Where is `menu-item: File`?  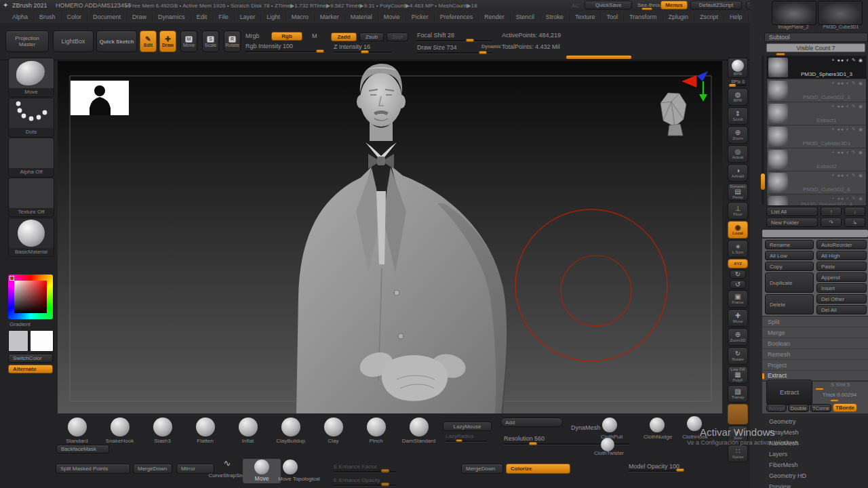
menu-item: File is located at coordinates (224, 17).